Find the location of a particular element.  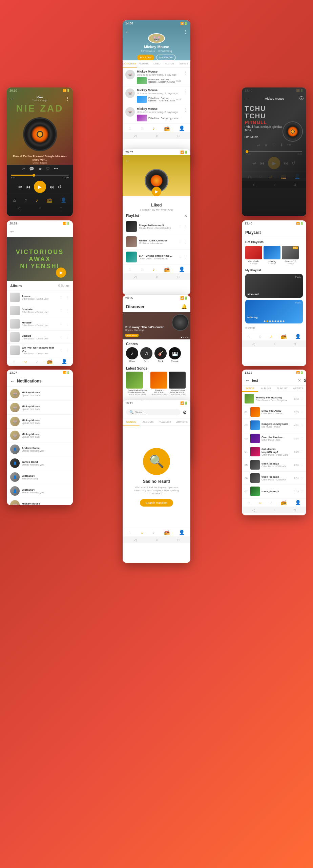

search-query-input is located at coordinates (274, 380).